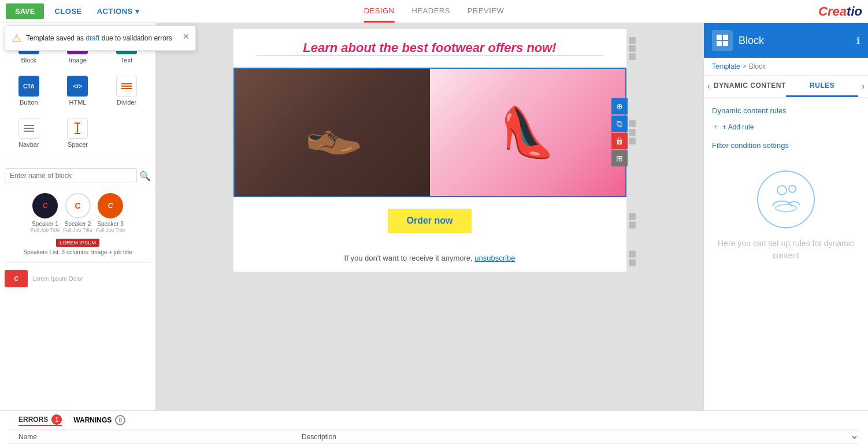 The width and height of the screenshot is (868, 445). Describe the element at coordinates (786, 216) in the screenshot. I see `placeholder-area: Here you can set up rules for dynamic co…` at that location.